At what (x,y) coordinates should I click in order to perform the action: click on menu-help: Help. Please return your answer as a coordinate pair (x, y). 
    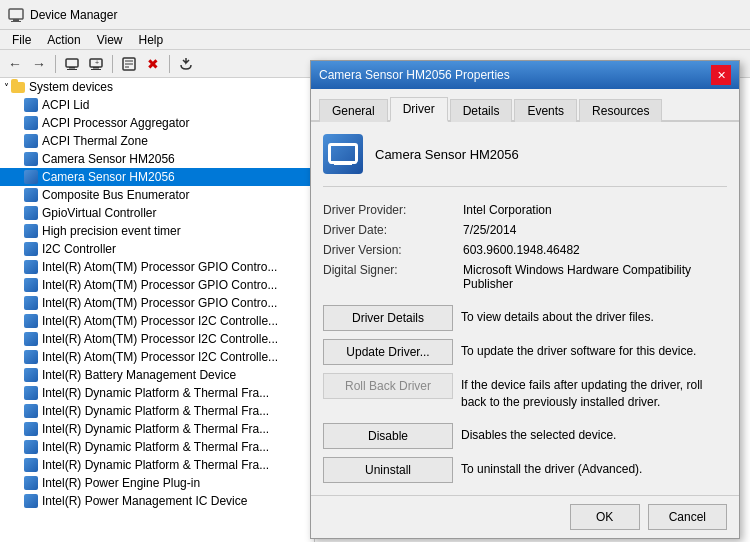
    Looking at the image, I should click on (152, 40).